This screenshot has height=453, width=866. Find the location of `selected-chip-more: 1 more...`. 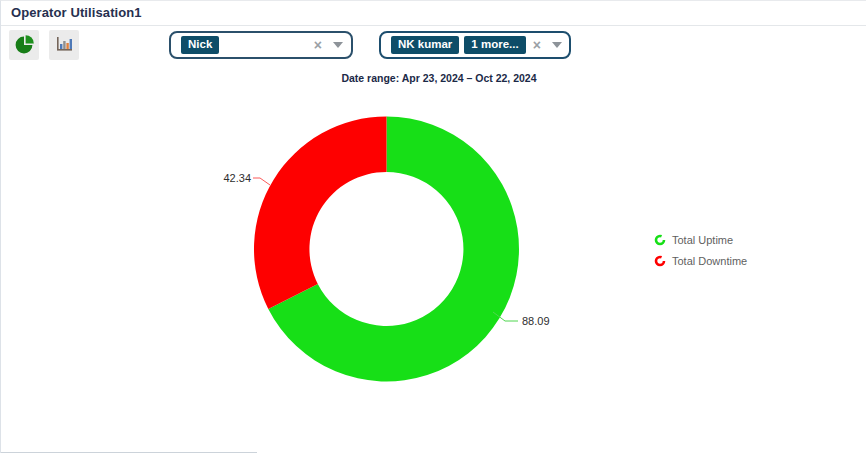

selected-chip-more: 1 more... is located at coordinates (494, 45).